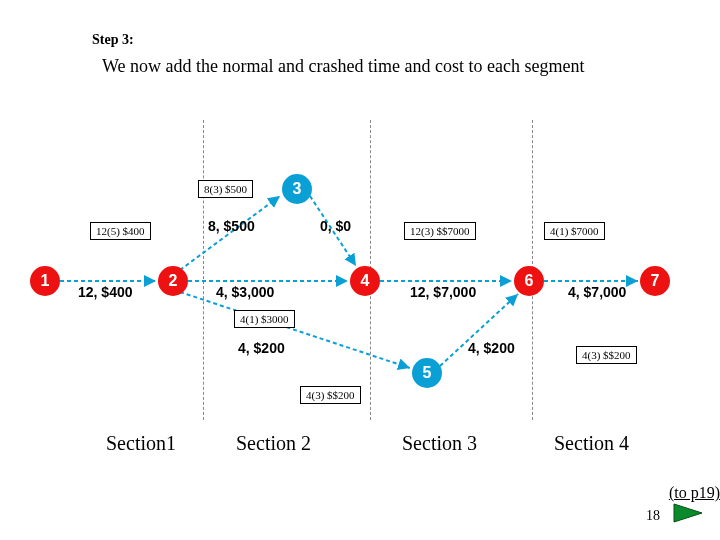  What do you see at coordinates (245, 292) in the screenshot?
I see `edge-label-2-4: 4, $3,000` at bounding box center [245, 292].